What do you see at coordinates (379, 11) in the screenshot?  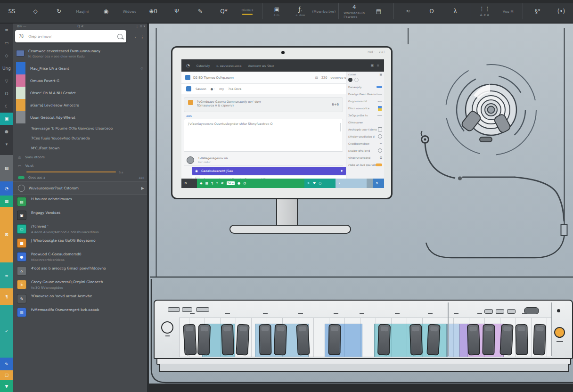 I see `meter-icon: ▤` at bounding box center [379, 11].